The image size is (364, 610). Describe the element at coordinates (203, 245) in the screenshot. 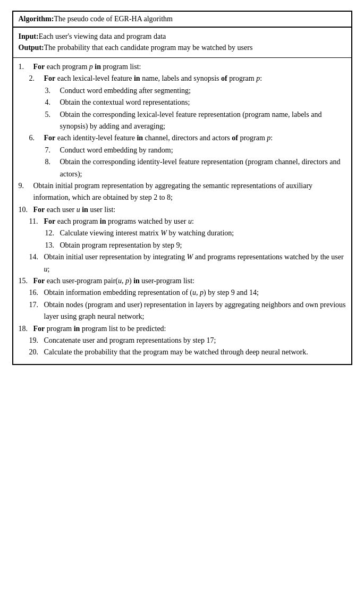

I see `step-content: Obtain program representation by step 9;` at that location.